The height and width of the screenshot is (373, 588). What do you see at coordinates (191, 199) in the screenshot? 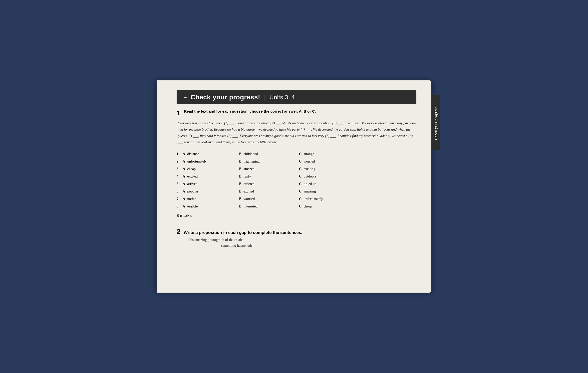
I see `ans-text-7a: notice` at bounding box center [191, 199].